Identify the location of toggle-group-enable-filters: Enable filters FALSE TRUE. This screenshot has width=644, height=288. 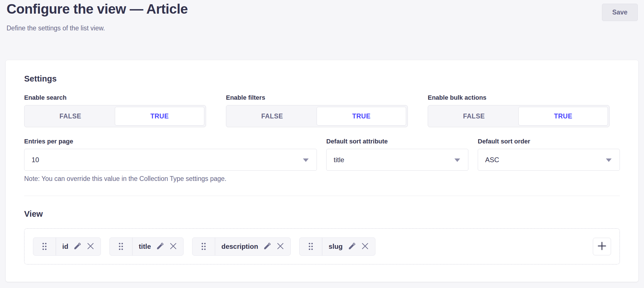
(317, 111).